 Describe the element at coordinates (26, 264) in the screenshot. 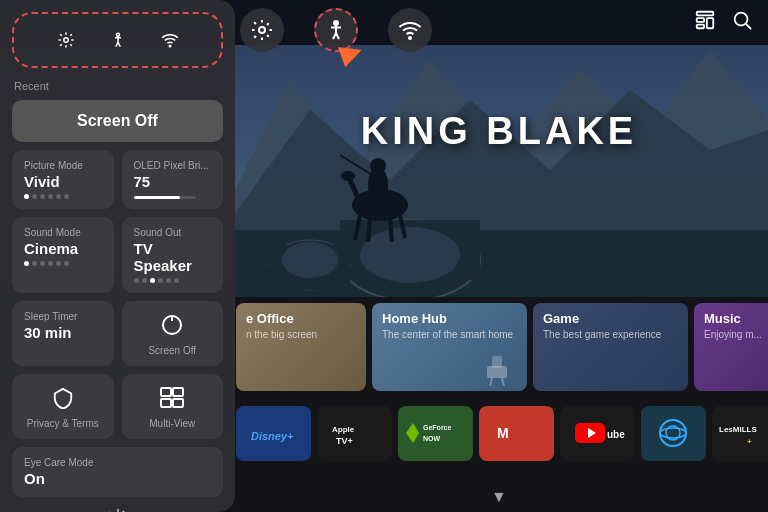

I see `dot-s1` at that location.